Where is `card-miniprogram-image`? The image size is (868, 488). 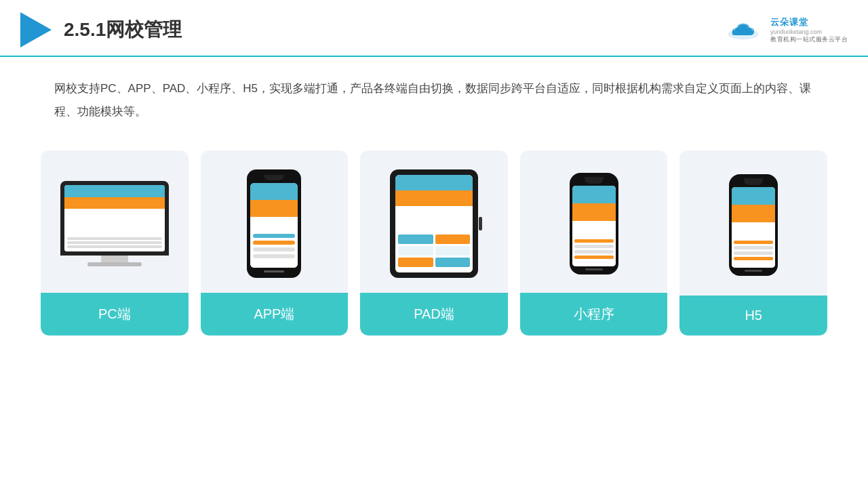 card-miniprogram-image is located at coordinates (594, 222).